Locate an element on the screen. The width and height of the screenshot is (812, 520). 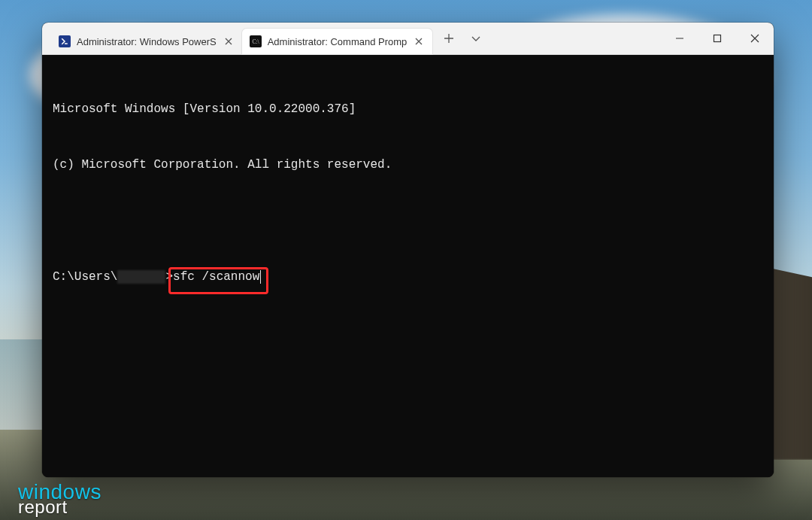
tab-label: Administrator: Windows PowerS is located at coordinates (147, 42).